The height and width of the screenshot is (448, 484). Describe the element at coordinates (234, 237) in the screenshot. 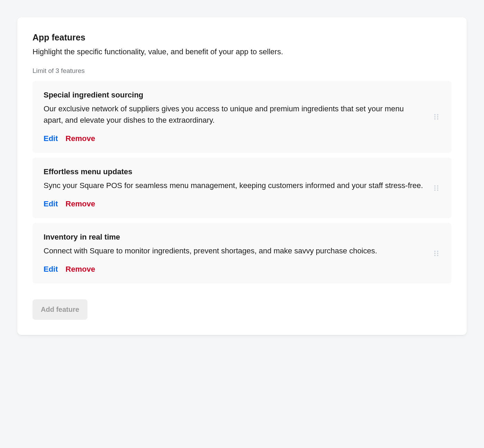

I see `feature-title: Inventory in real time` at that location.